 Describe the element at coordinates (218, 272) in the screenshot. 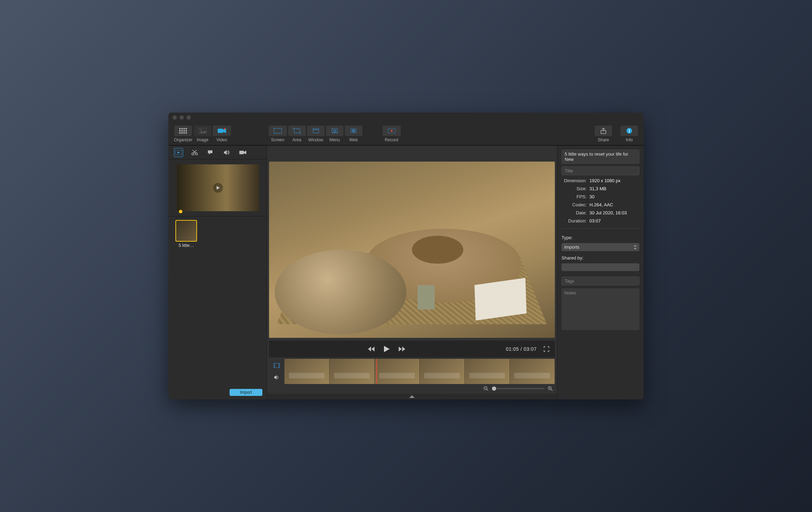

I see `left-panel: 5 little… Import` at that location.